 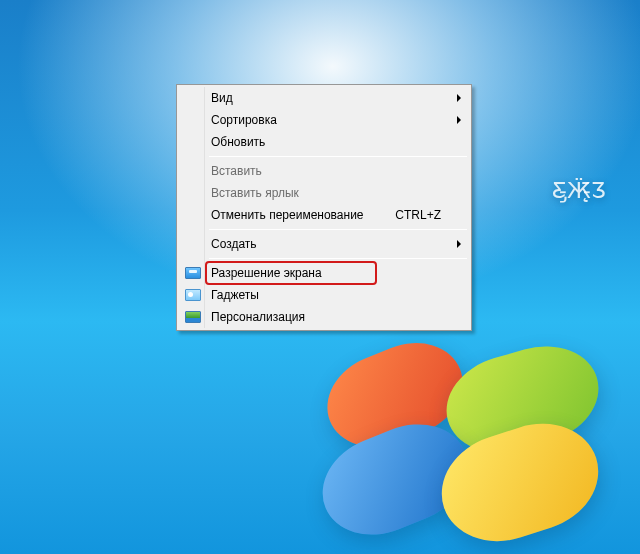 What do you see at coordinates (340, 273) in the screenshot?
I see `menu-item-label: Разрешение экрана` at bounding box center [340, 273].